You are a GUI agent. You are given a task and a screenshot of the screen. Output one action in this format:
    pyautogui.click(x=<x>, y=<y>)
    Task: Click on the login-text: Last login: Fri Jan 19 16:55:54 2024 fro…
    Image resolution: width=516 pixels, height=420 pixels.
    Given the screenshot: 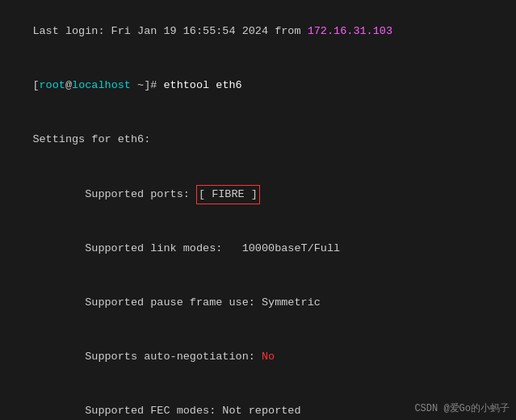 What is the action you would take?
    pyautogui.click(x=170, y=31)
    